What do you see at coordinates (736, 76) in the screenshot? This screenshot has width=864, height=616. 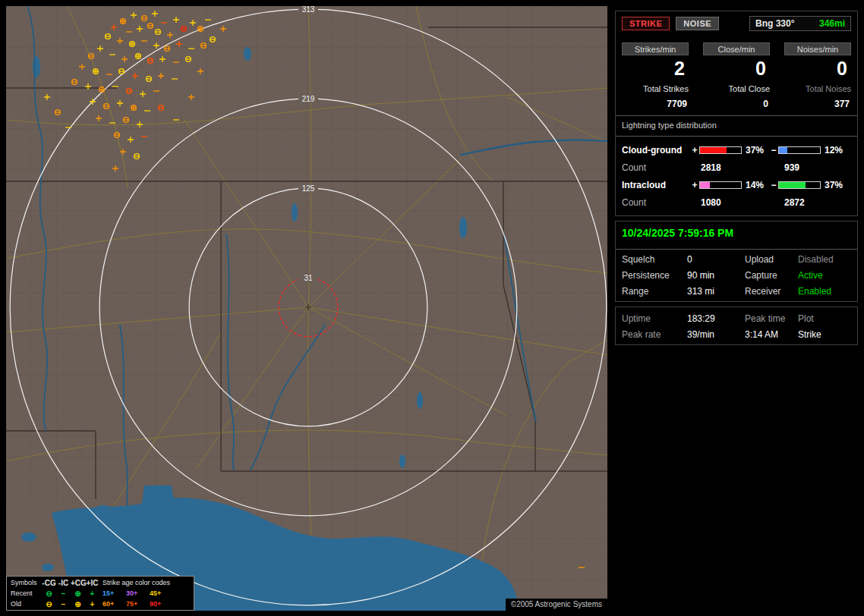 I see `close-column: Close/min 0 Total Close 0` at bounding box center [736, 76].